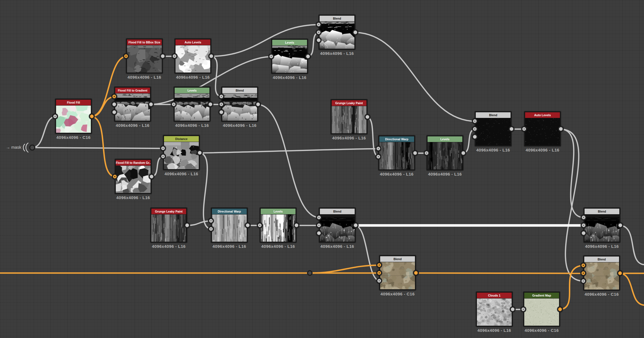 This screenshot has width=644, height=338. Describe the element at coordinates (602, 225) in the screenshot. I see `node-blend-far-right: Blend` at that location.